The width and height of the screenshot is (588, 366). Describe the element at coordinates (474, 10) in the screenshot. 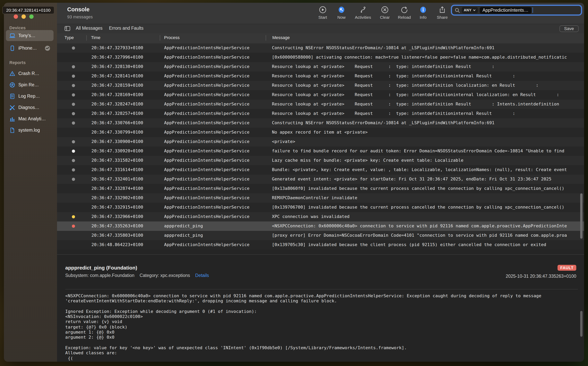

I see `chevron-down-icon` at that location.